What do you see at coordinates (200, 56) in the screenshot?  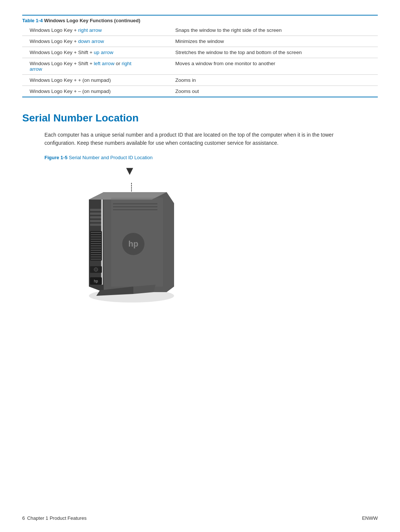 I see `table-section: Table 1-4 Windows Logo Key Functions (co…` at bounding box center [200, 56].